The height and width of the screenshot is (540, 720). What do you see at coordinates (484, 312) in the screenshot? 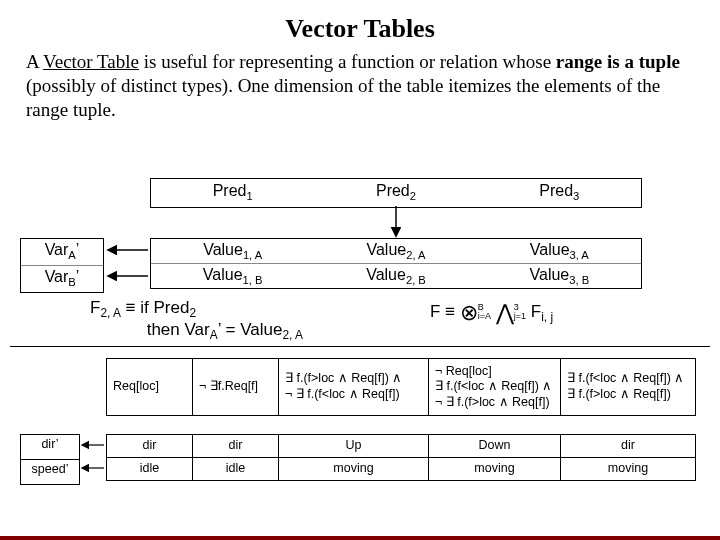
I see `fr-lim1: Bi=A` at bounding box center [484, 312].